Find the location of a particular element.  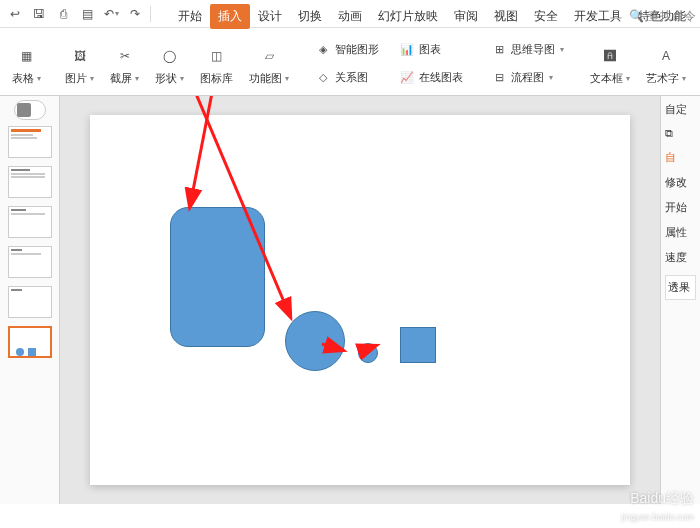

shape-circle-large is located at coordinates (315, 341).